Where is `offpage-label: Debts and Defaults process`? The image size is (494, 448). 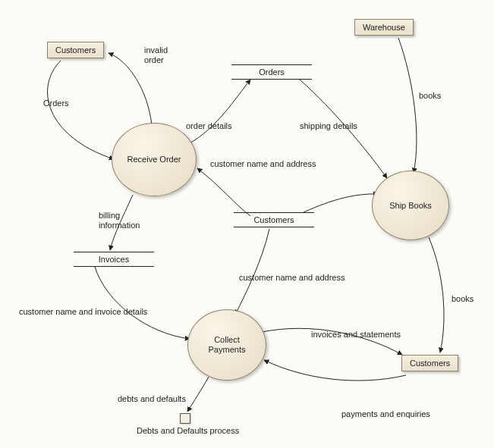
offpage-label: Debts and Defaults process is located at coordinates (188, 431).